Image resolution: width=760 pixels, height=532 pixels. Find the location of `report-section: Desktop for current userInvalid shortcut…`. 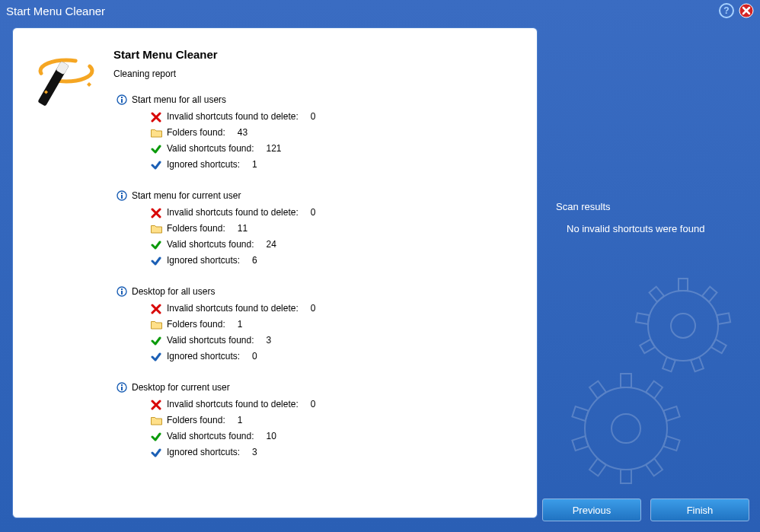

report-section: Desktop for current userInvalid shortcut… is located at coordinates (317, 421).